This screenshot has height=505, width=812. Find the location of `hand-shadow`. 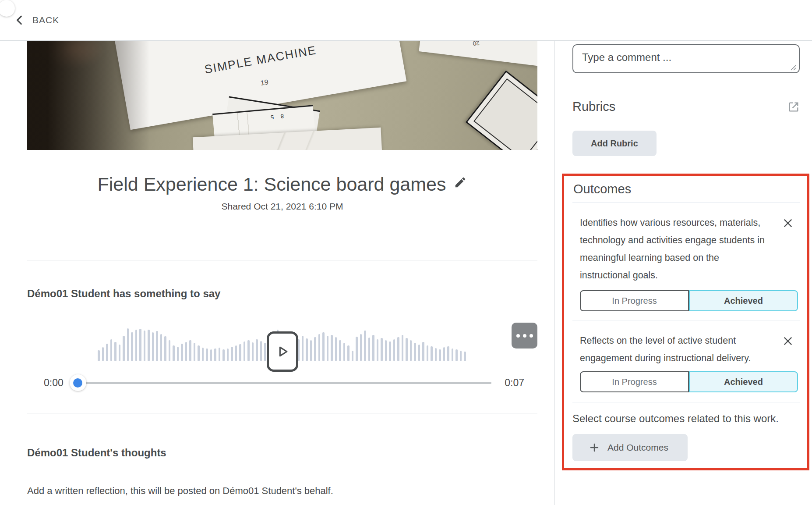

hand-shadow is located at coordinates (72, 55).